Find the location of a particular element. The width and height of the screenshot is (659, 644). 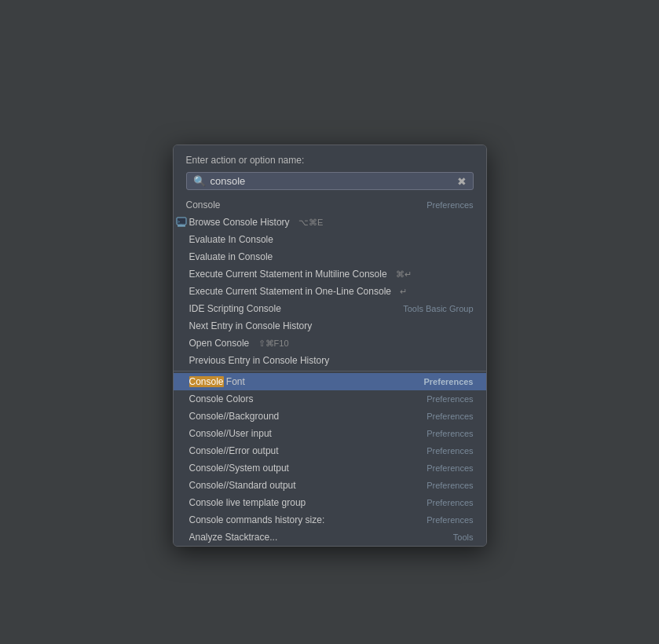

item-label: Console live template group is located at coordinates (305, 503).